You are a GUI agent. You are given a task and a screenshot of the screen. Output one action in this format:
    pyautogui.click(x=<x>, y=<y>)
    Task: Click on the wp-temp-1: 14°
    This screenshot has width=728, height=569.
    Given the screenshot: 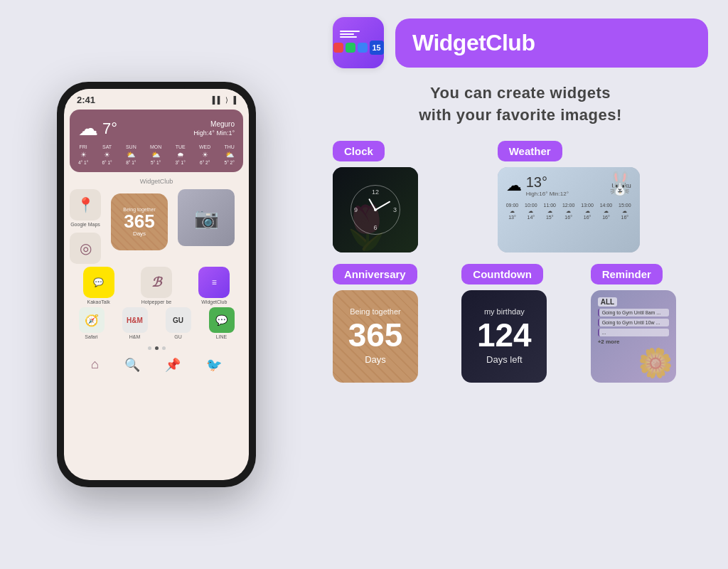 What is the action you would take?
    pyautogui.click(x=532, y=218)
    